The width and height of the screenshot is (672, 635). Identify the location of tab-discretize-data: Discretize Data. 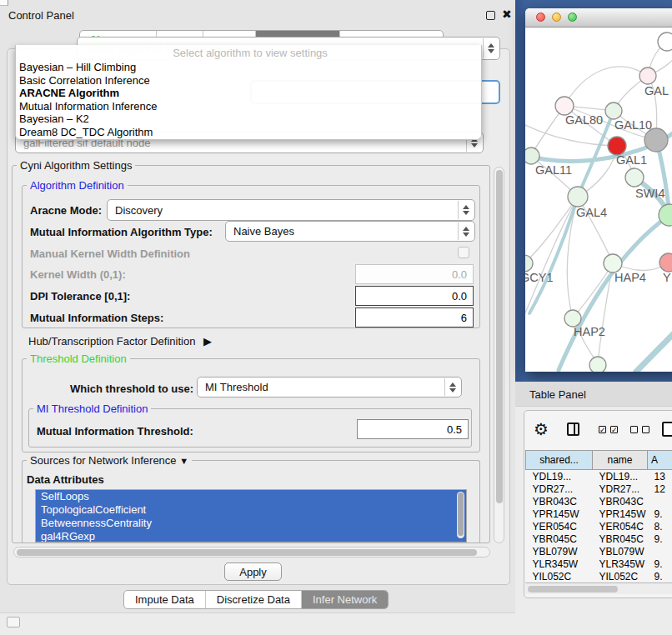
(253, 600).